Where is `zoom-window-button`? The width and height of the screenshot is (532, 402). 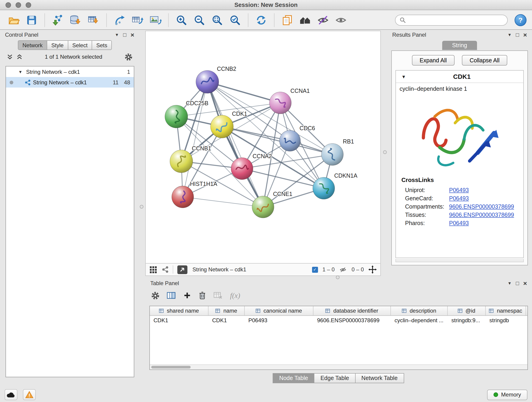 zoom-window-button is located at coordinates (28, 5).